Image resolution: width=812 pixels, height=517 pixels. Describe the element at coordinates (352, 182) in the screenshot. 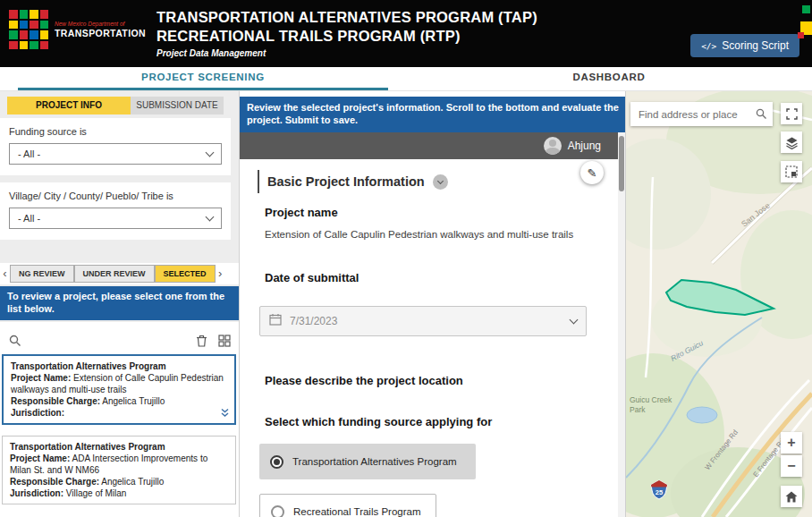

I see `section-header: Basic Project Information` at that location.